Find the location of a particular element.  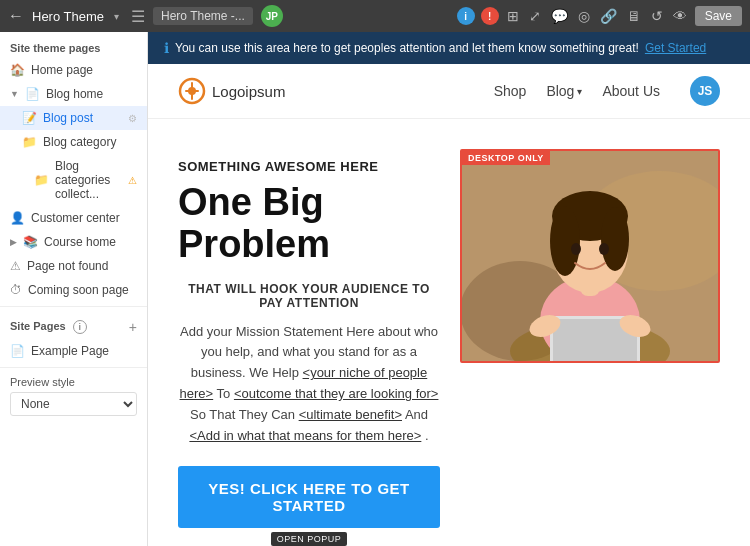

expand-arrow-icon: ▶ is located at coordinates (14, 242).